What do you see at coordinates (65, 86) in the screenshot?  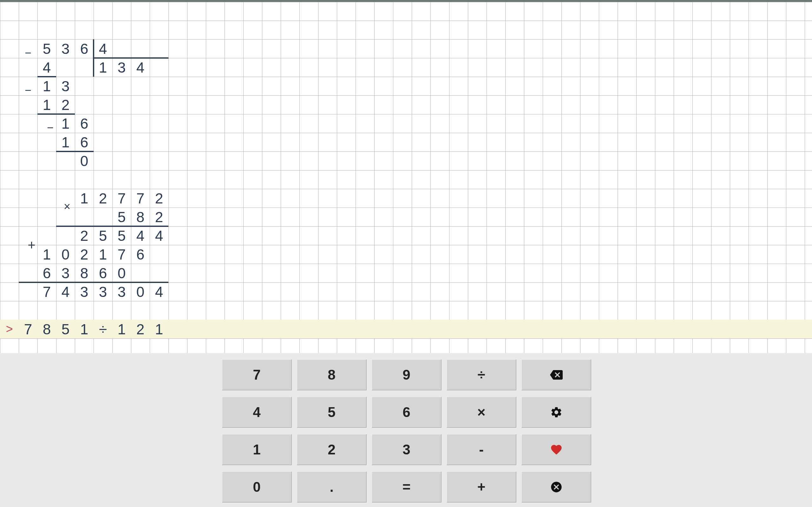 I see `div-rem1b: 3` at bounding box center [65, 86].